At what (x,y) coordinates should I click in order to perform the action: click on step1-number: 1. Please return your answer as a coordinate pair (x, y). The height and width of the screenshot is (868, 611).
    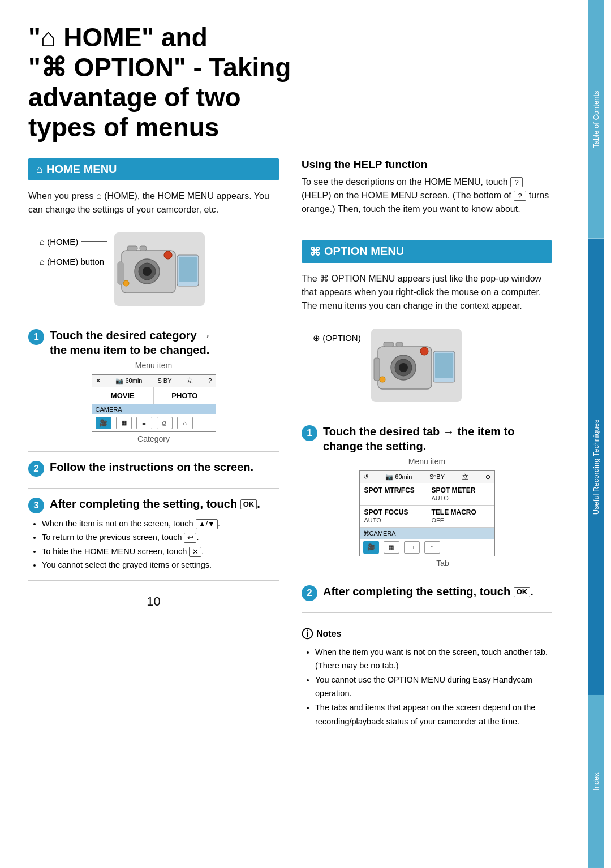
    Looking at the image, I should click on (36, 337).